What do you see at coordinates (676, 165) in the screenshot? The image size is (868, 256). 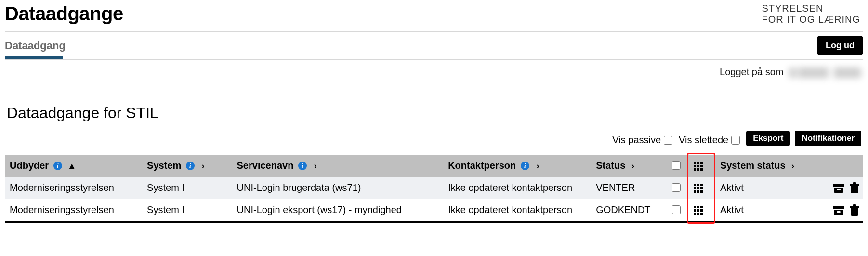 I see `select-all-checkbox` at bounding box center [676, 165].